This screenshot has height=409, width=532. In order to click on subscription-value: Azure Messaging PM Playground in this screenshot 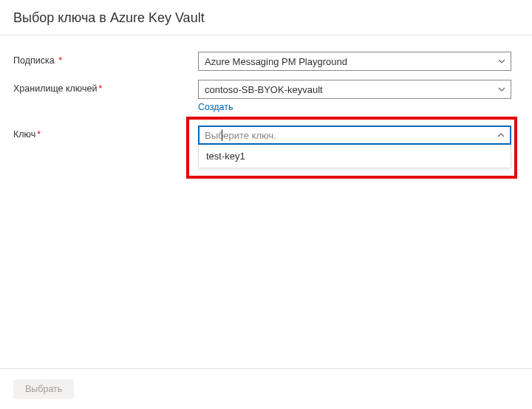, I will do `click(276, 62)`.